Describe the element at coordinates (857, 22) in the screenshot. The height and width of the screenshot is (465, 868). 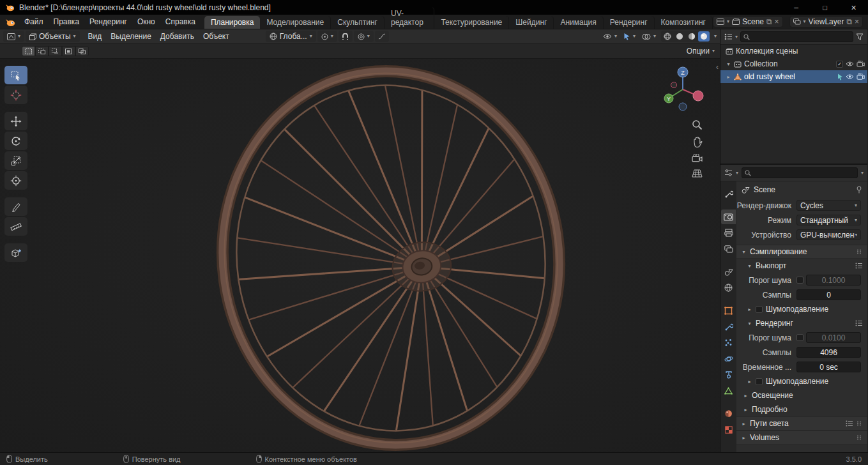
I see `remove-view-layer-icon: ×` at that location.